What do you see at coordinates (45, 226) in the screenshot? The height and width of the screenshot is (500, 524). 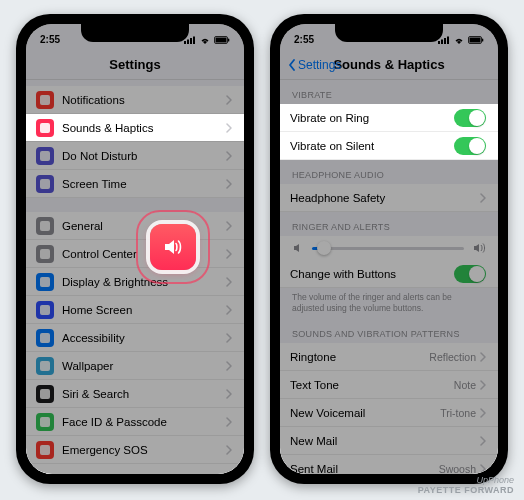 I see `general-icon` at bounding box center [45, 226].